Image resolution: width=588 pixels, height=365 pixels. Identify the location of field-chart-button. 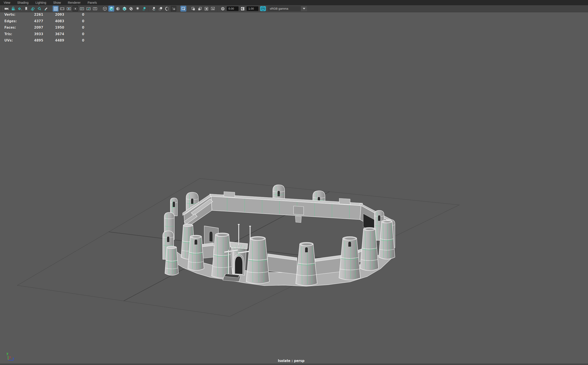
(82, 9).